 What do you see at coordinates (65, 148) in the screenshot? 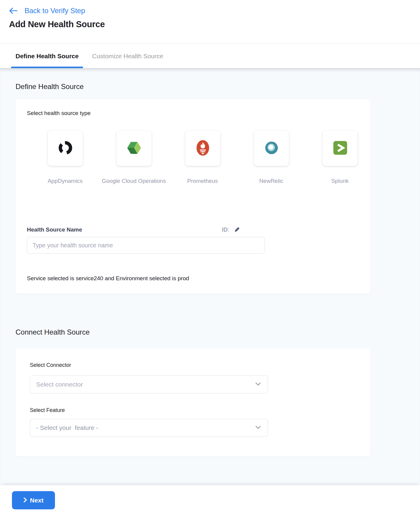
I see `appdynamics-icon` at bounding box center [65, 148].